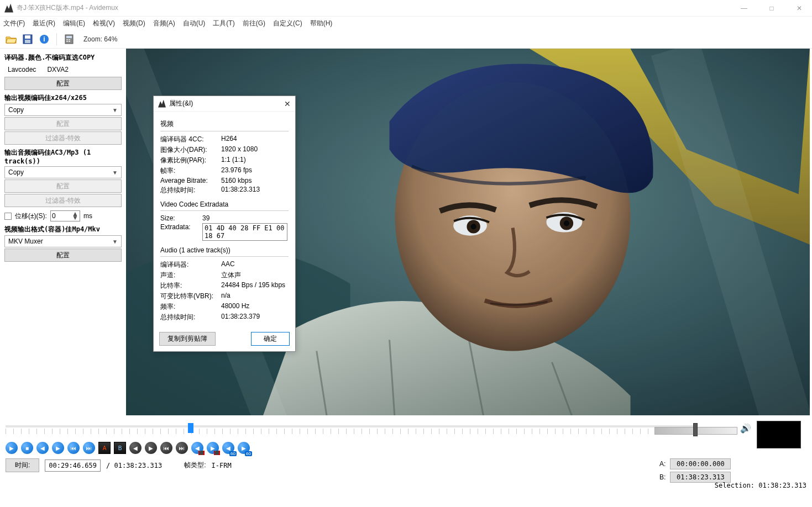  What do you see at coordinates (191, 275) in the screenshot?
I see `channels-key: 声道:` at bounding box center [191, 275].